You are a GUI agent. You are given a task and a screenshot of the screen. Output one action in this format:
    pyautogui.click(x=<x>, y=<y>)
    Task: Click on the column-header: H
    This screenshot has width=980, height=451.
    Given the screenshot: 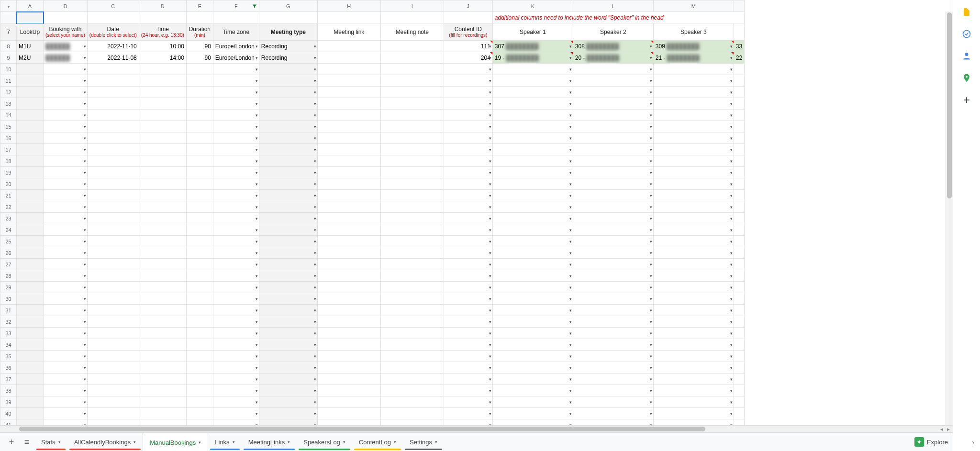 What is the action you would take?
    pyautogui.click(x=349, y=6)
    